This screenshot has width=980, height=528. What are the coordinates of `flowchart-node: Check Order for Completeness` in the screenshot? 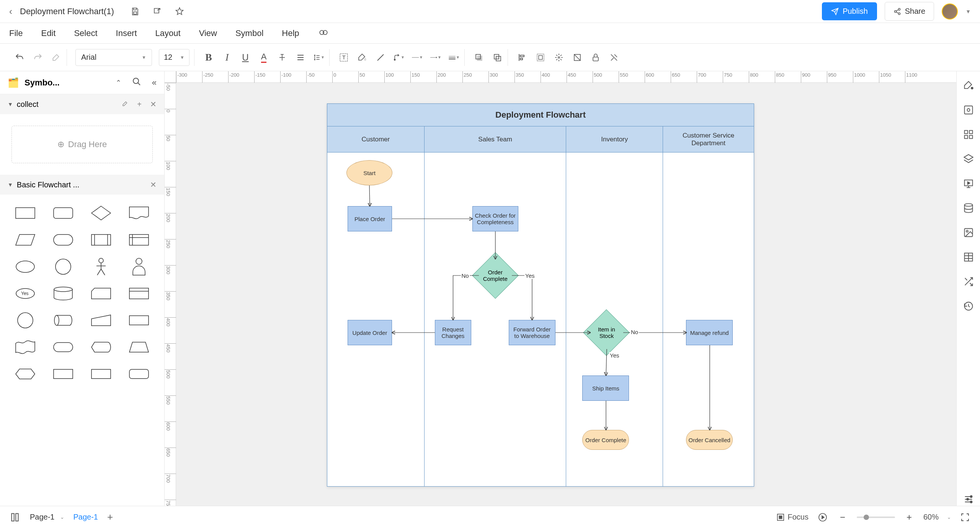 It's located at (495, 219).